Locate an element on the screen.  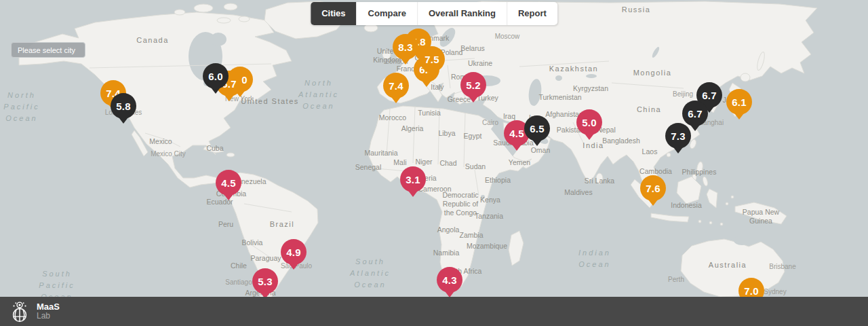
footer-bar: MaaS Lab is located at coordinates (434, 311).